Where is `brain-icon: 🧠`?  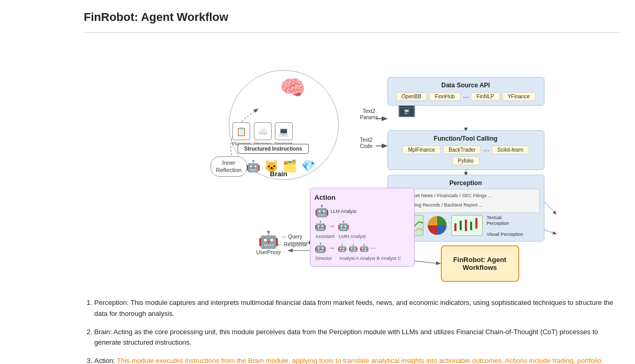
brain-icon: 🧠 is located at coordinates (293, 88).